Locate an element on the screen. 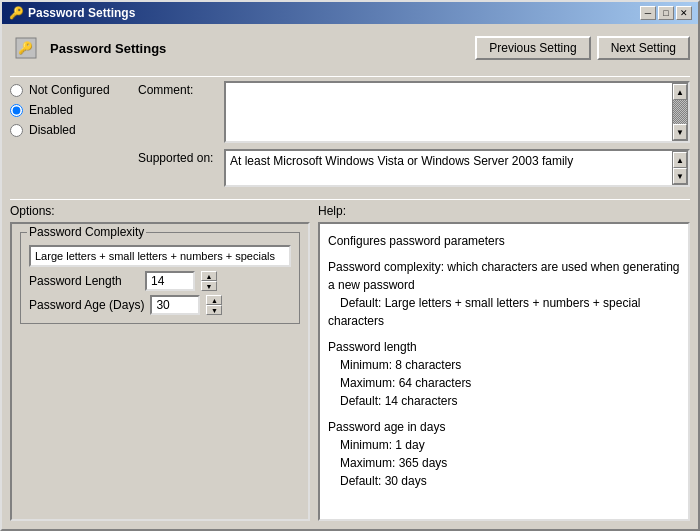  supported-scroll-up: ▲ is located at coordinates (680, 160).